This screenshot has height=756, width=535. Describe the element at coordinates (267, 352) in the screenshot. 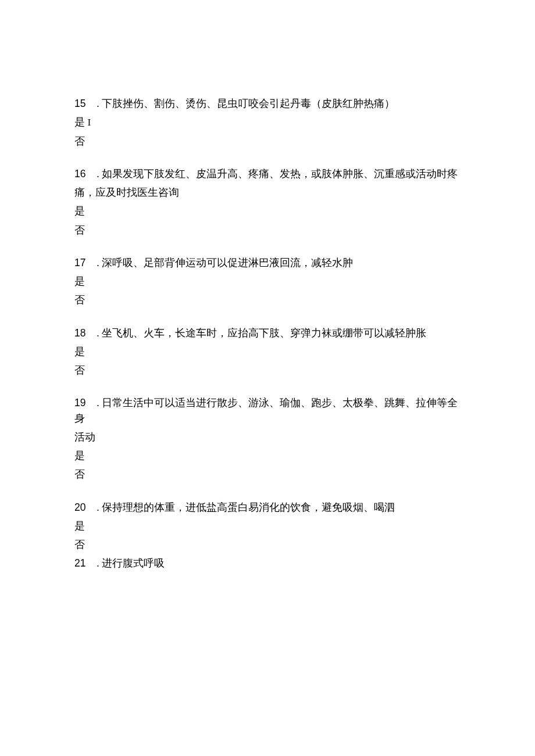

I see `question-block: 18.坐飞机、火车，长途车时，应抬高下肢、穿弹力袜或绷带可以减轻肿胀 是 否` at that location.